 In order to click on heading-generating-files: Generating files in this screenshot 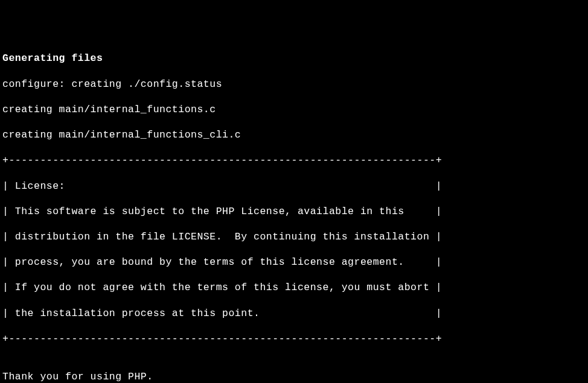, I will do `click(294, 58)`.